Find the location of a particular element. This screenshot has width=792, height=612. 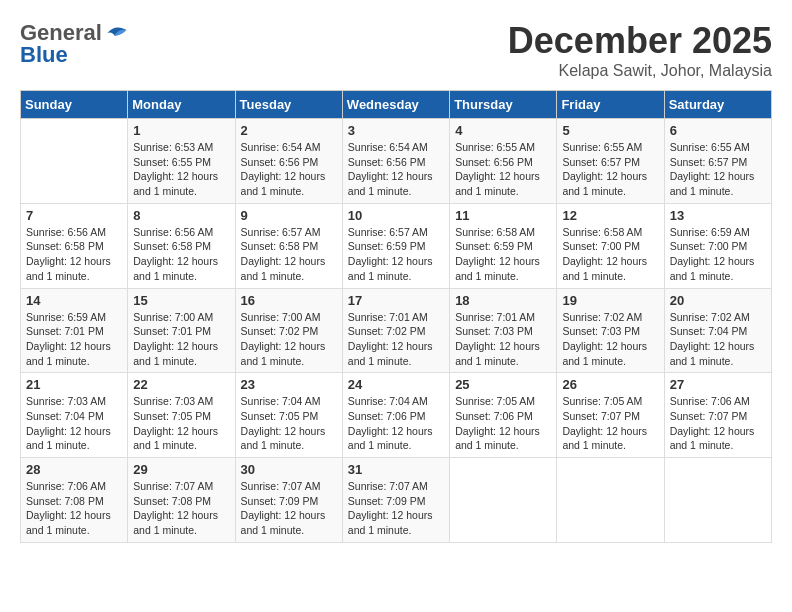

day-number: 17 is located at coordinates (396, 300).